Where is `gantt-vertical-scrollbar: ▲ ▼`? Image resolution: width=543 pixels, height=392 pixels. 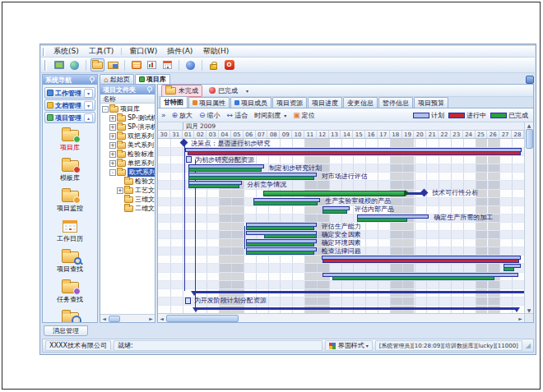 gantt-vertical-scrollbar: ▲ ▼ is located at coordinates (528, 218).